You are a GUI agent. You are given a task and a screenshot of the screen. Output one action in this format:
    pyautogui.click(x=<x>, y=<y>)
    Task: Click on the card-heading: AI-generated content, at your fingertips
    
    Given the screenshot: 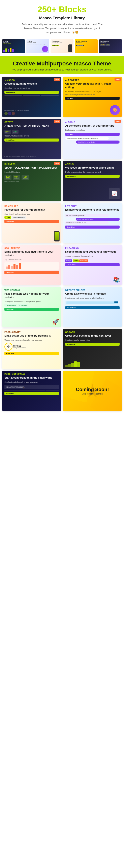 What is the action you would take?
    pyautogui.click(x=92, y=126)
    